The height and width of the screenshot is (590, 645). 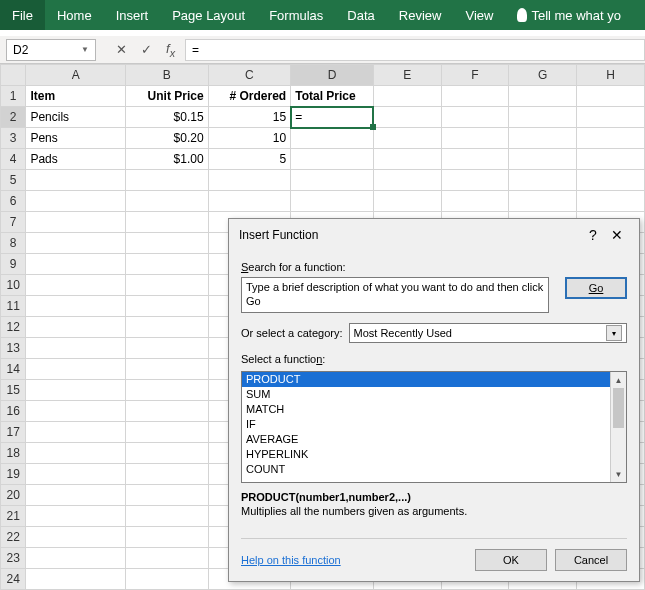 I want to click on cancel-button: Cancel, so click(x=591, y=560).